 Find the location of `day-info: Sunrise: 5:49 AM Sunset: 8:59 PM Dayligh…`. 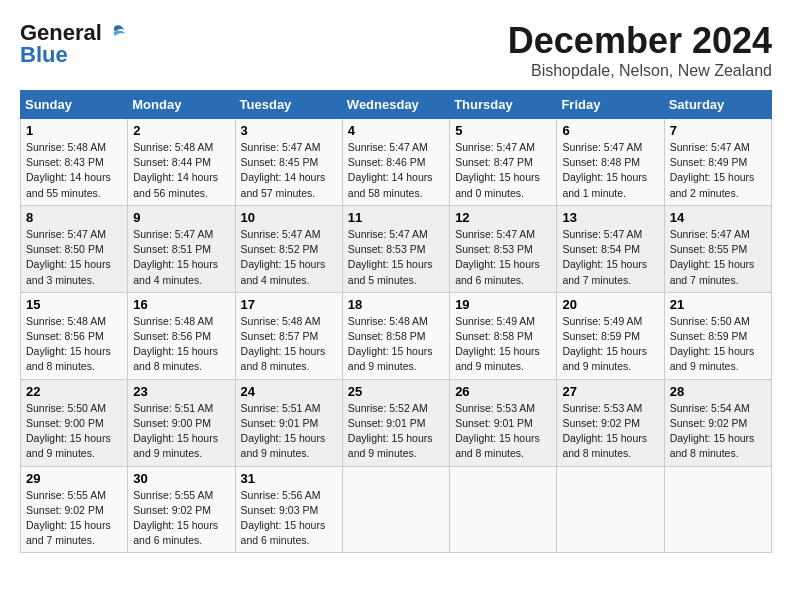

day-info: Sunrise: 5:49 AM Sunset: 8:59 PM Dayligh… is located at coordinates (610, 344).